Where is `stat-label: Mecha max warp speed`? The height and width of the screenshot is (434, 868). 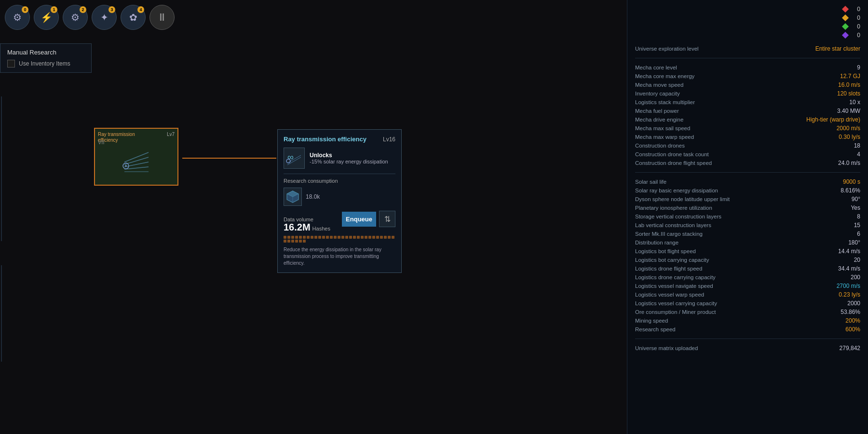
stat-label: Mecha max warp speed is located at coordinates (665, 137).